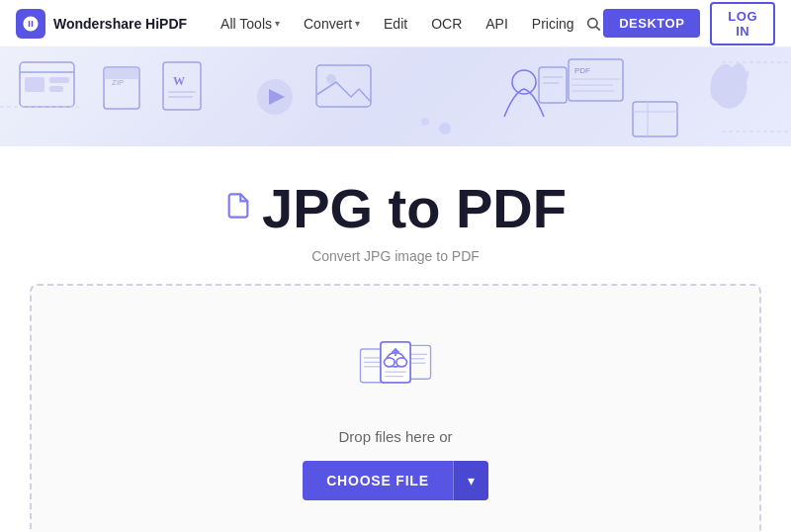  Describe the element at coordinates (31, 24) in the screenshot. I see `logo-icon` at that location.